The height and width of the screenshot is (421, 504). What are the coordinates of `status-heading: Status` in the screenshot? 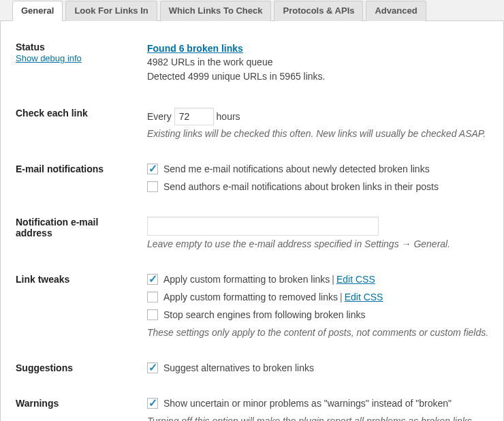 It's located at (76, 47).